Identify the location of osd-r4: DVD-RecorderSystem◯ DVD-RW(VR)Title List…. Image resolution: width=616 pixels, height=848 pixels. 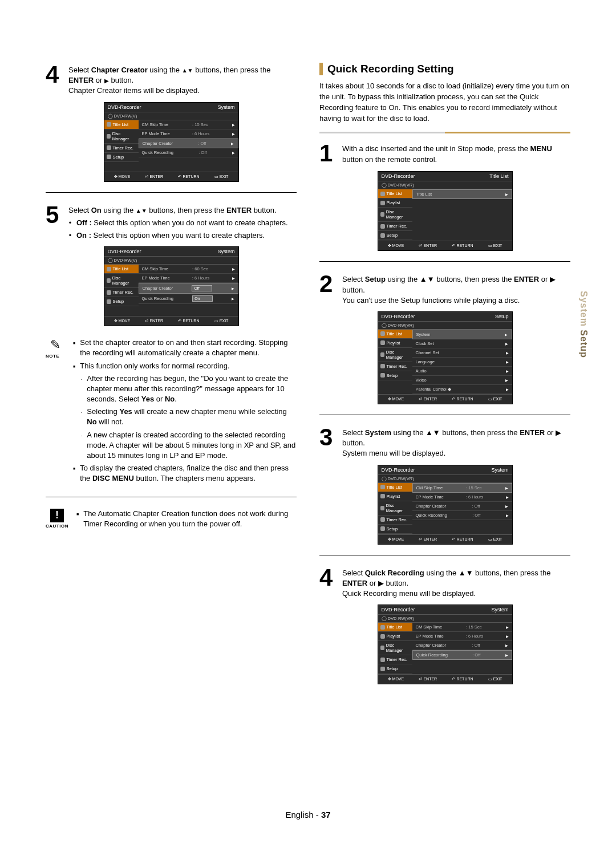
(445, 644).